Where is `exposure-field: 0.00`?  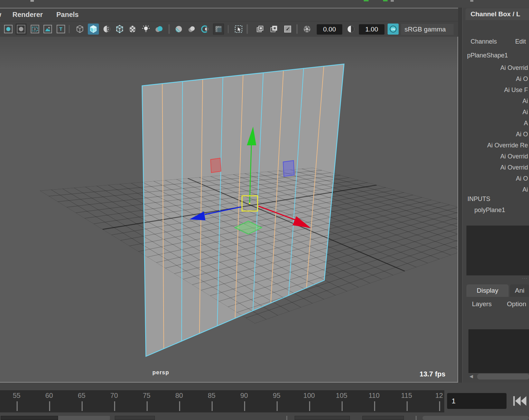 exposure-field: 0.00 is located at coordinates (330, 29).